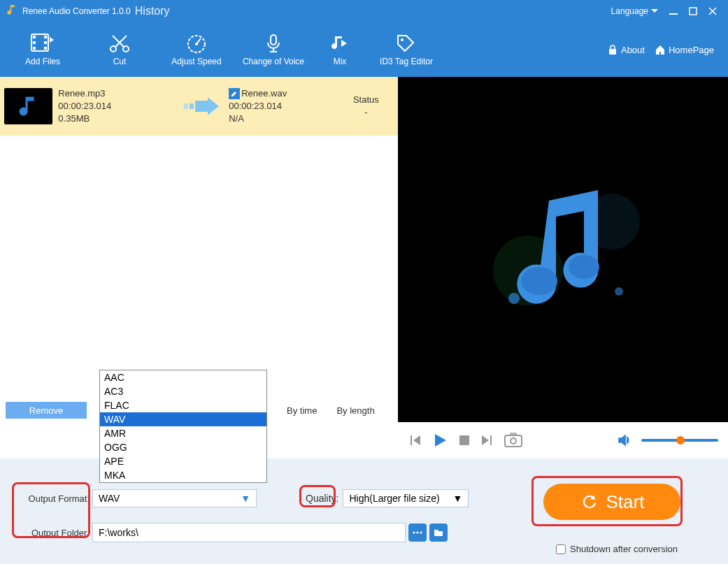 Image resolution: width=728 pixels, height=564 pixels. Describe the element at coordinates (249, 533) in the screenshot. I see `output-folder-input` at that location.